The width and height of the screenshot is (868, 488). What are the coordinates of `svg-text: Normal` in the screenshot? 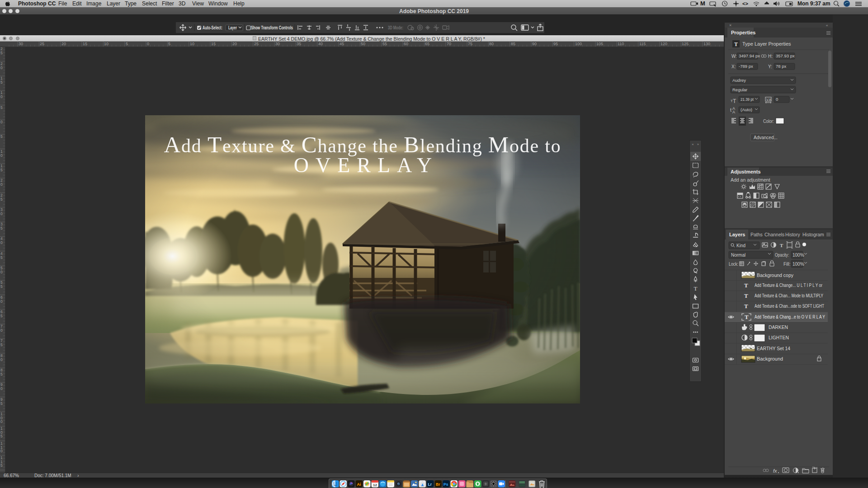 It's located at (738, 255).